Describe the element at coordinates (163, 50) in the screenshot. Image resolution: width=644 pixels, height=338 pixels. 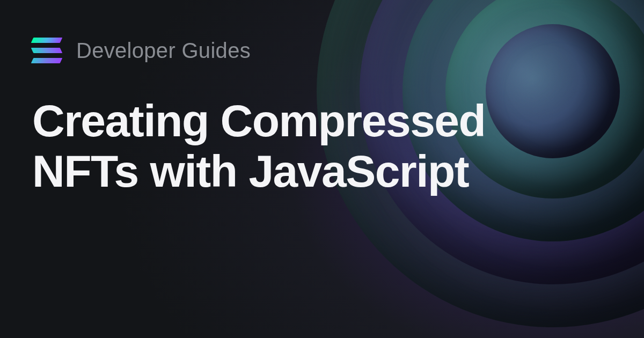
I see `page-subtitle: Developer Guides` at that location.